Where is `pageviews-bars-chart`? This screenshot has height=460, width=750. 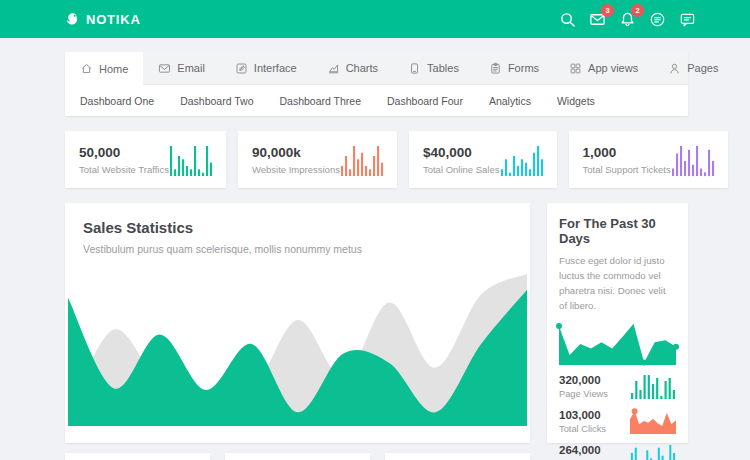 pageviews-bars-chart is located at coordinates (653, 386).